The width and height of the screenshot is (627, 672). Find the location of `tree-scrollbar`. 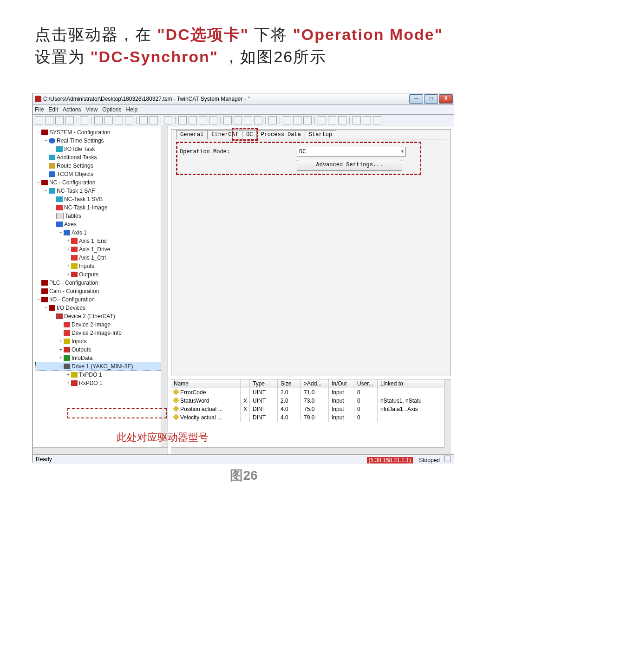

tree-scrollbar is located at coordinates (164, 287).